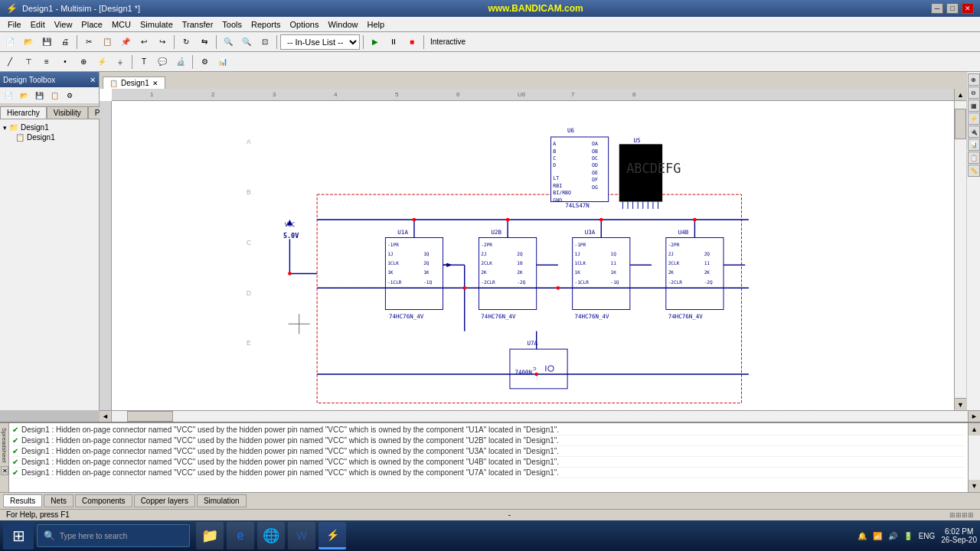  I want to click on redo-button: ↪, so click(162, 42).